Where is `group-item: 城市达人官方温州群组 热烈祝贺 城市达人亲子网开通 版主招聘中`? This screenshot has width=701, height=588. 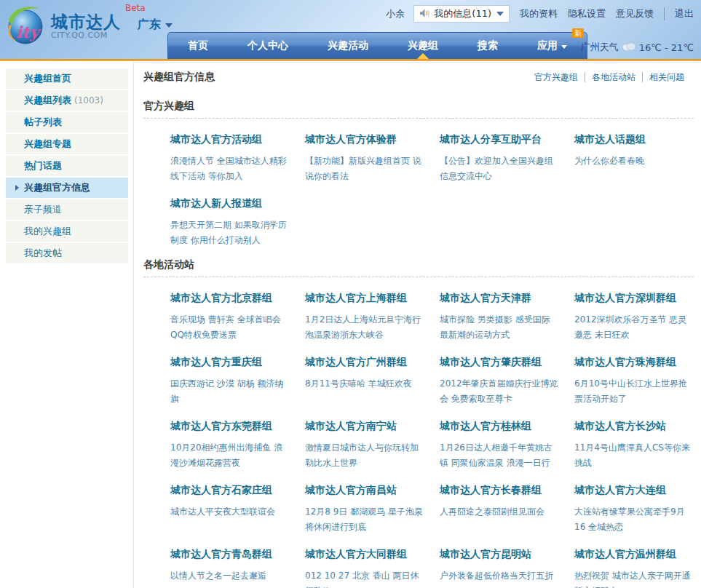 group-item: 城市达人官方温州群组 热烈祝贺 城市达人亲子网开通 版主招聘中 is located at coordinates (638, 563).